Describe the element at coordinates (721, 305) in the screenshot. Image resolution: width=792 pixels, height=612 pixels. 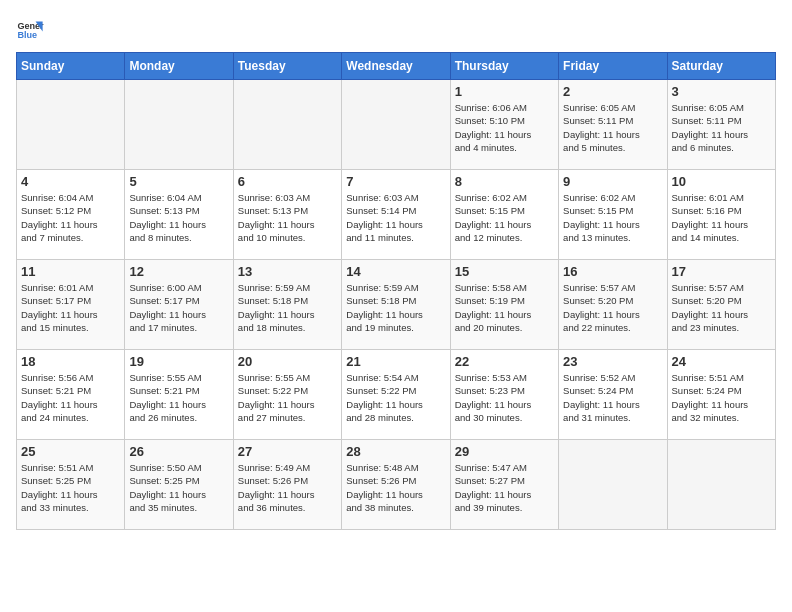
I see `calendar-cell: 17Sunrise: 5:57 AM Sunset: 5:20 PM Dayli…` at that location.